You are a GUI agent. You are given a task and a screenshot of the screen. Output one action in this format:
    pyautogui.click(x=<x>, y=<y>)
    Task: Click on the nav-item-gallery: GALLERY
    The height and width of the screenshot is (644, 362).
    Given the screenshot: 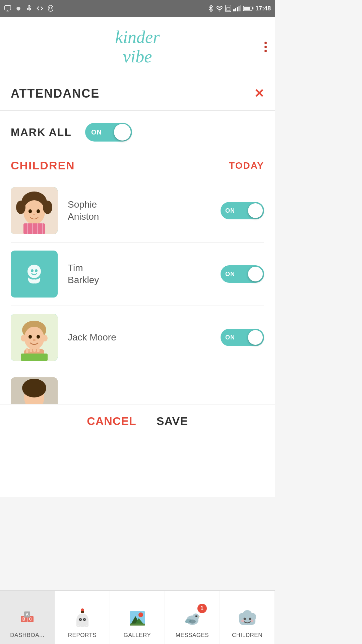 What is the action you would take?
    pyautogui.click(x=137, y=617)
    